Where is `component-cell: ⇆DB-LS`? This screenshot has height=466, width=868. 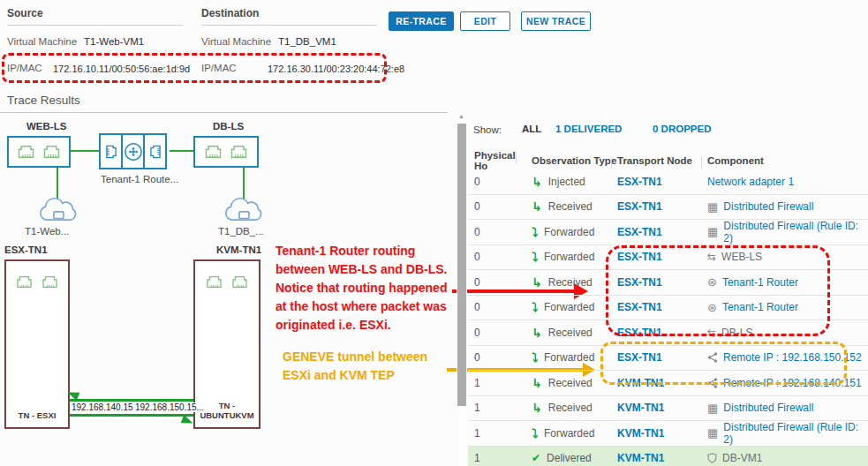 component-cell: ⇆DB-LS is located at coordinates (788, 333).